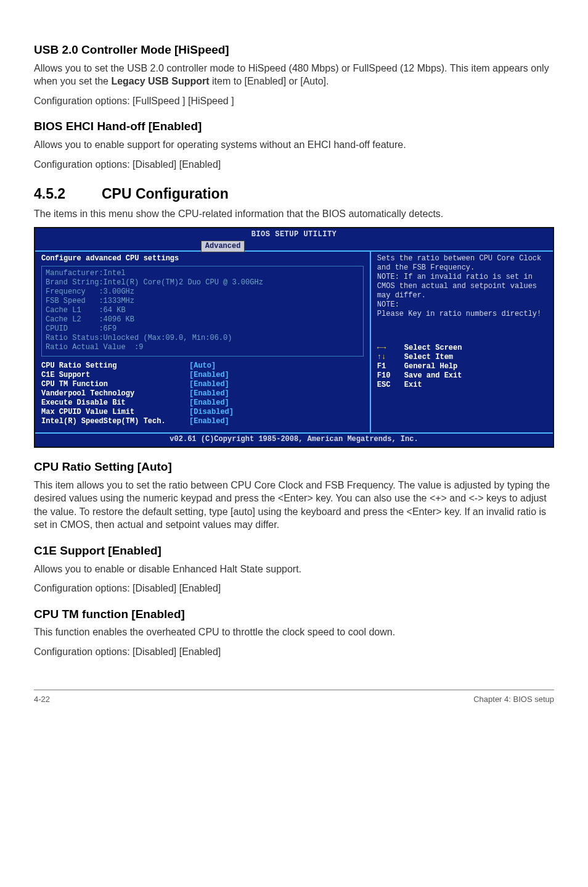 The height and width of the screenshot is (887, 588). I want to click on bios-info-line: Cache L2 :4096 KB, so click(202, 320).